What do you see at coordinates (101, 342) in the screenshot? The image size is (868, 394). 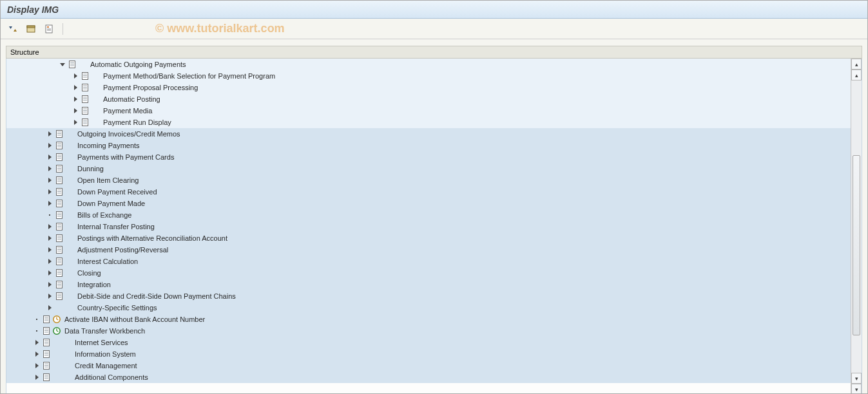 I see `tree-node-label: Internet Services` at bounding box center [101, 342].